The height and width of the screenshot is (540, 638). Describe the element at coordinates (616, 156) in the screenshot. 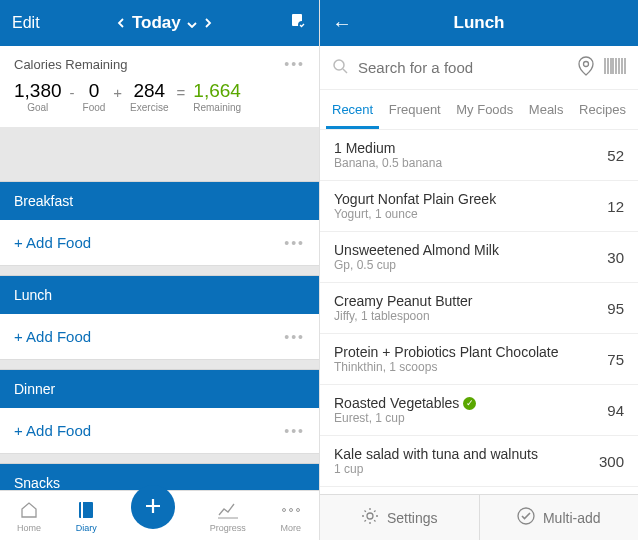

I see `food-calories: 52` at that location.